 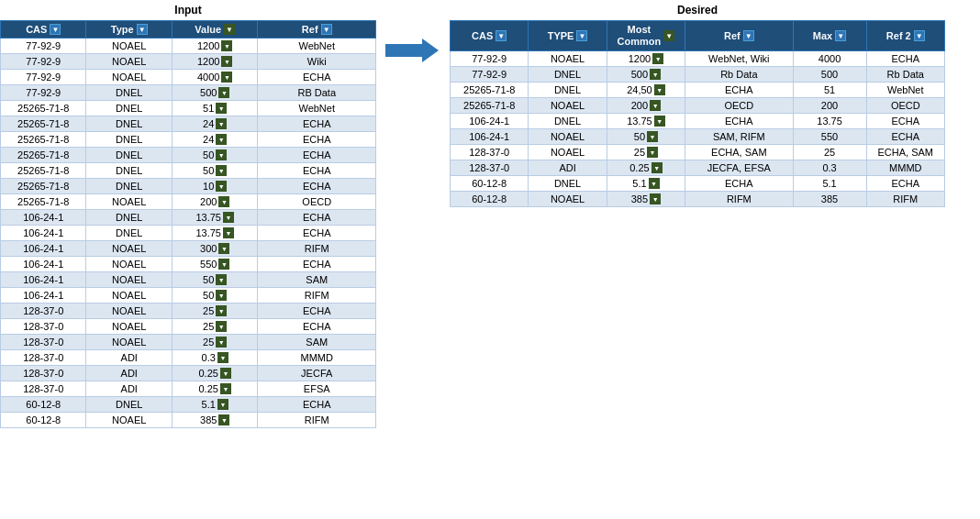 What do you see at coordinates (317, 29) in the screenshot?
I see `input-col-ref: Ref ▼` at bounding box center [317, 29].